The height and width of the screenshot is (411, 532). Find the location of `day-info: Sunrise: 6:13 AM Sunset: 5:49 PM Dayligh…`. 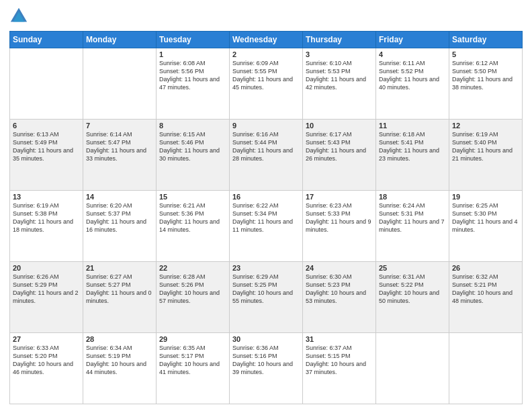

day-info: Sunrise: 6:13 AM Sunset: 5:49 PM Dayligh… is located at coordinates (46, 146).